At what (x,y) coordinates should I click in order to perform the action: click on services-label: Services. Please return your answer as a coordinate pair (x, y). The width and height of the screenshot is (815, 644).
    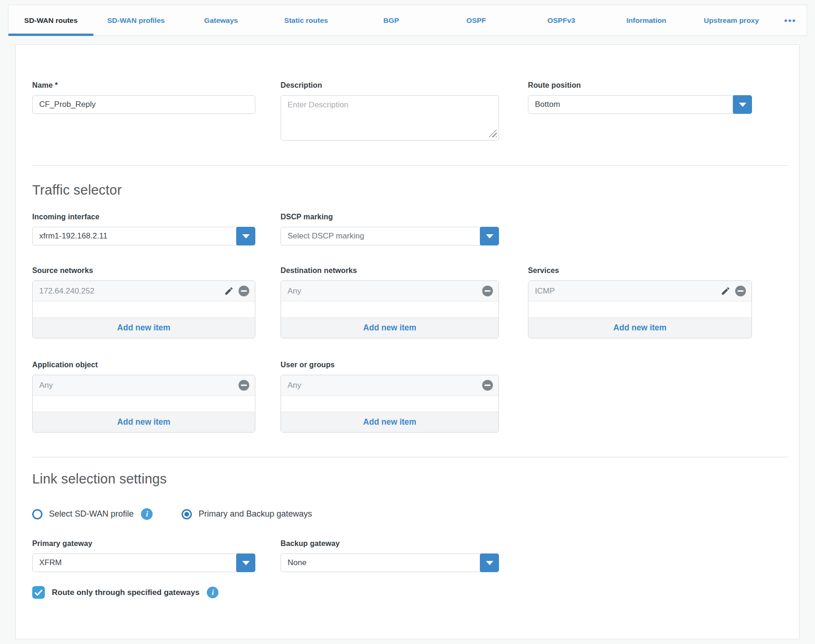
    Looking at the image, I should click on (640, 271).